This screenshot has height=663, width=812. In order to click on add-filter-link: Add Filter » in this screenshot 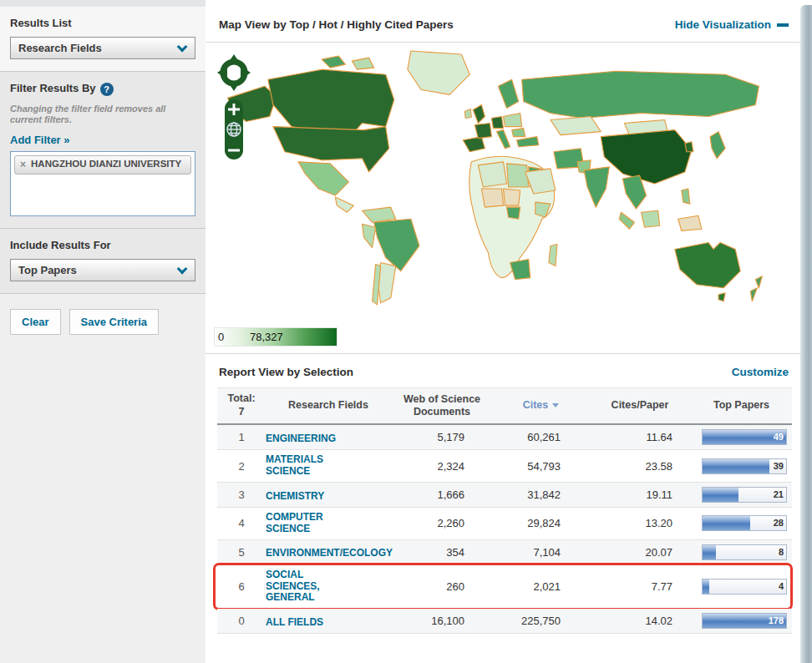, I will do `click(40, 140)`.